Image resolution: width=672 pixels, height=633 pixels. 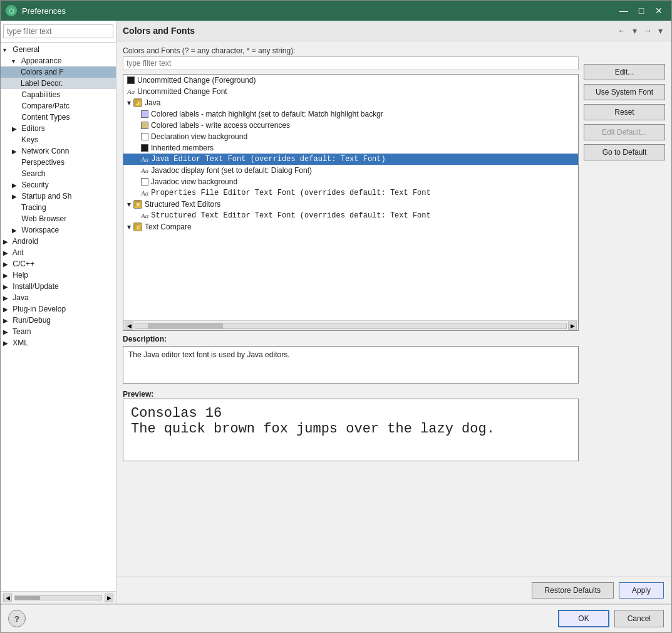 What do you see at coordinates (622, 31) in the screenshot?
I see `nav-back-button: ←` at bounding box center [622, 31].